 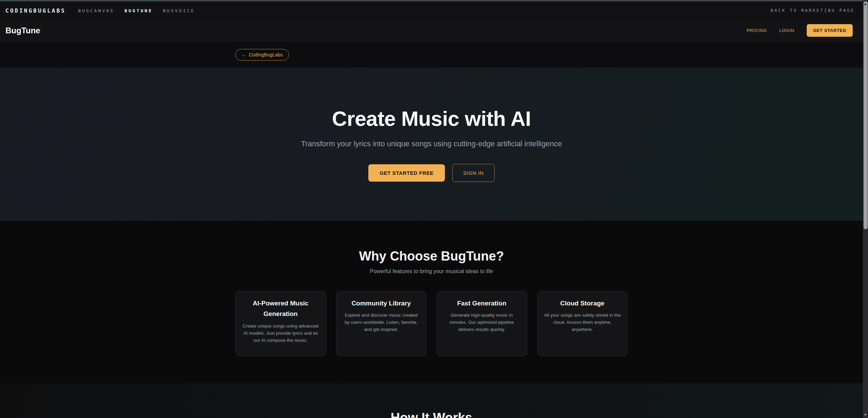 I want to click on feature-card-description: Explore and discover music created by us…, so click(x=381, y=322).